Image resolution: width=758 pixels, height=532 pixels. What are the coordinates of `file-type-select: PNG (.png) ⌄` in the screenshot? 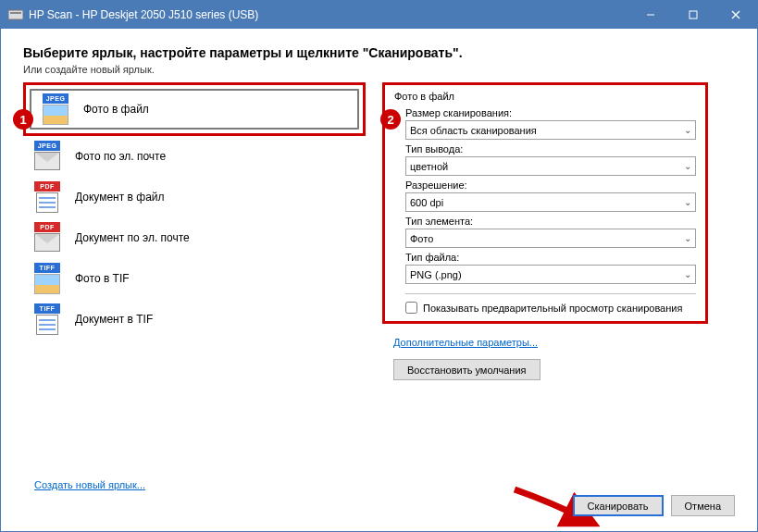 It's located at (551, 274).